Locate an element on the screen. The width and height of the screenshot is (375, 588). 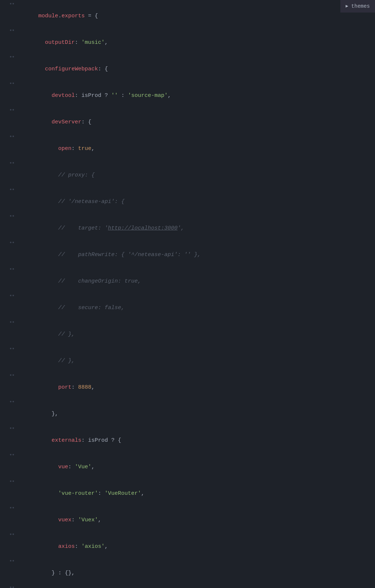
code-content: externals: isProd ? { is located at coordinates (194, 441).